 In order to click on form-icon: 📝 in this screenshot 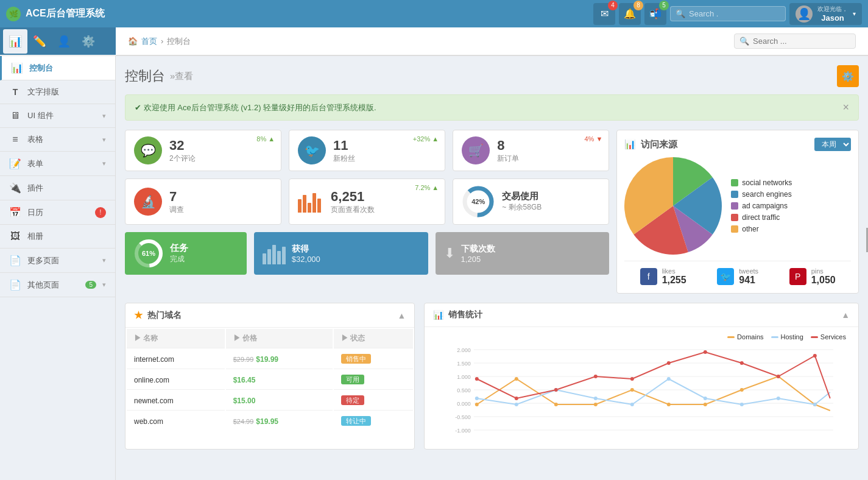, I will do `click(15, 163)`.